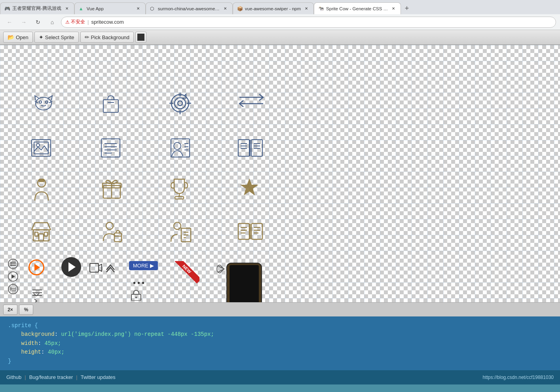  Describe the element at coordinates (407, 8) in the screenshot. I see `new-tab-button: +` at that location.